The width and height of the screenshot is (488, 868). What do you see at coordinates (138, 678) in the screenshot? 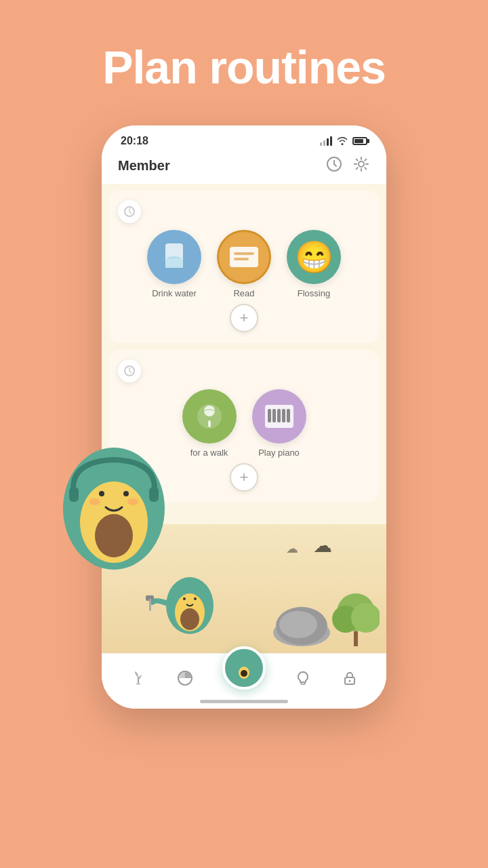
I see `nav-plant` at bounding box center [138, 678].